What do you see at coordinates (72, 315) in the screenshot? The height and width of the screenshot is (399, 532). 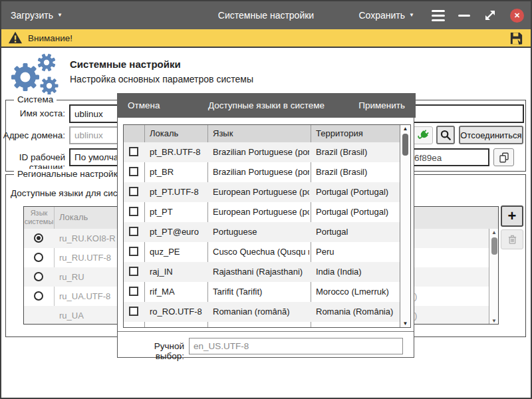 I see `locale-cell: ru_UA` at bounding box center [72, 315].